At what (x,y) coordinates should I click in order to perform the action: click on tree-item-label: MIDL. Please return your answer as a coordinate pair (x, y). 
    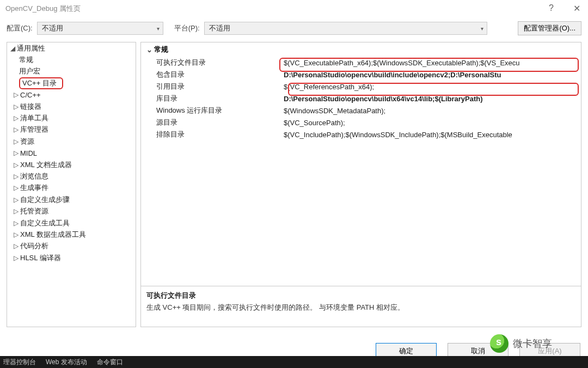
    Looking at the image, I should click on (28, 154).